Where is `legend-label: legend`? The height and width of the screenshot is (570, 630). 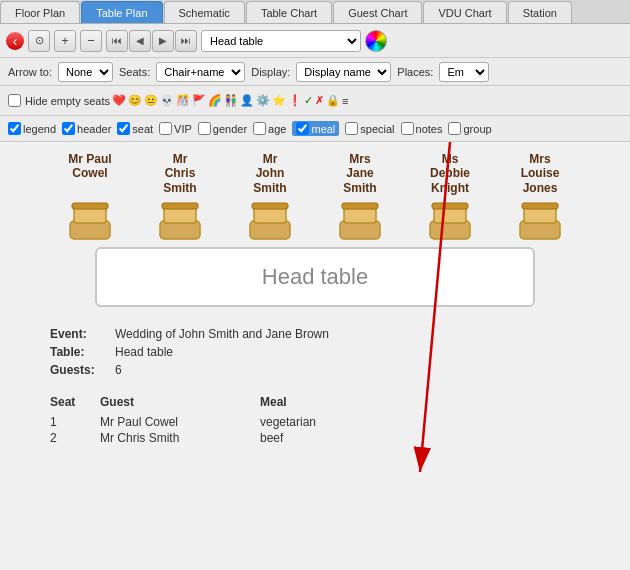
legend-label: legend is located at coordinates (32, 128).